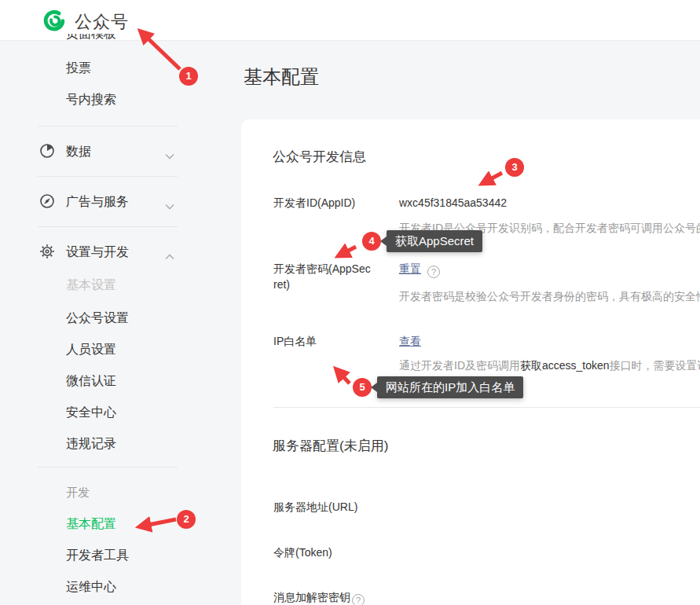  Describe the element at coordinates (372, 241) in the screenshot. I see `annotation-badge-4: 4` at that location.